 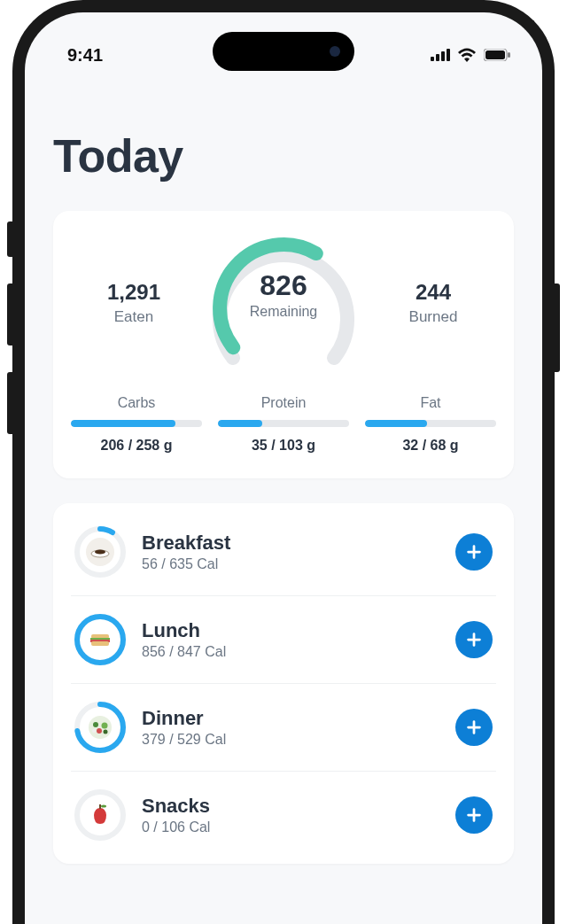 What do you see at coordinates (284, 424) in the screenshot?
I see `macro-protein: Protein 35 / 103 g` at bounding box center [284, 424].